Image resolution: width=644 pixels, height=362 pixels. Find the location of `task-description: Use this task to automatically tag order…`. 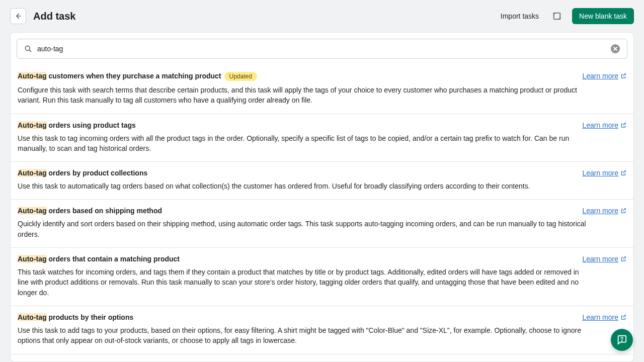

task-description: Use this task to automatically tag order… is located at coordinates (322, 186).